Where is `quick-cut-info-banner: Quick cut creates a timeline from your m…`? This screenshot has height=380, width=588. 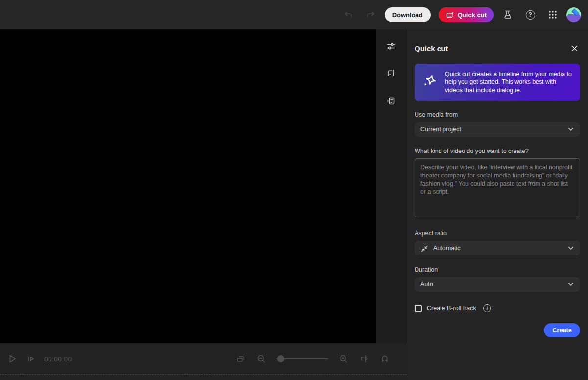
quick-cut-info-banner: Quick cut creates a timeline from your m… is located at coordinates (497, 82).